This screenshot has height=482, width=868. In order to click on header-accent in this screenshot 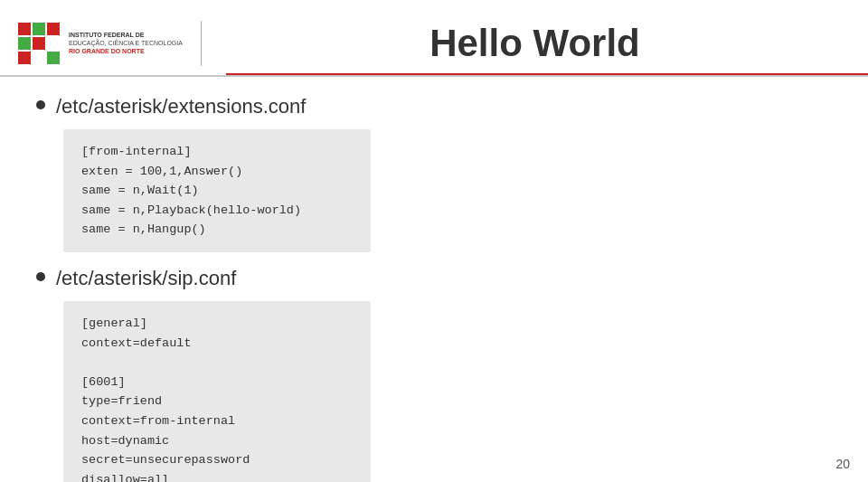, I will do `click(547, 74)`.